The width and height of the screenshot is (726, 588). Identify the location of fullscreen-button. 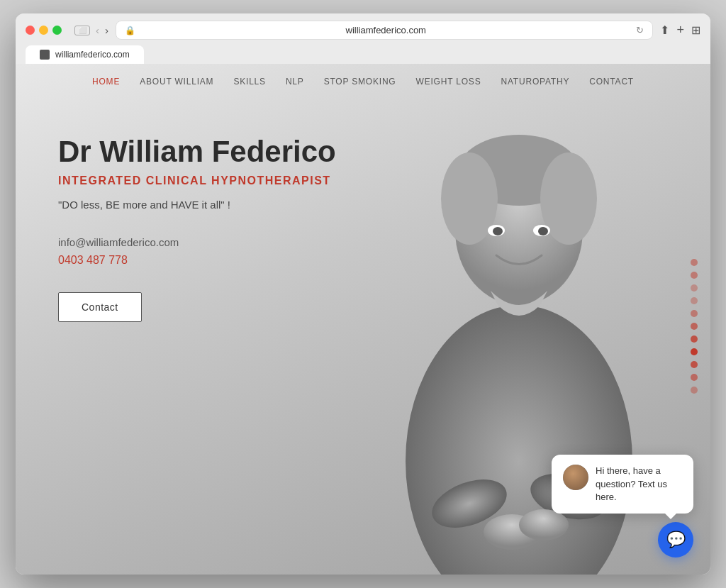
(57, 30).